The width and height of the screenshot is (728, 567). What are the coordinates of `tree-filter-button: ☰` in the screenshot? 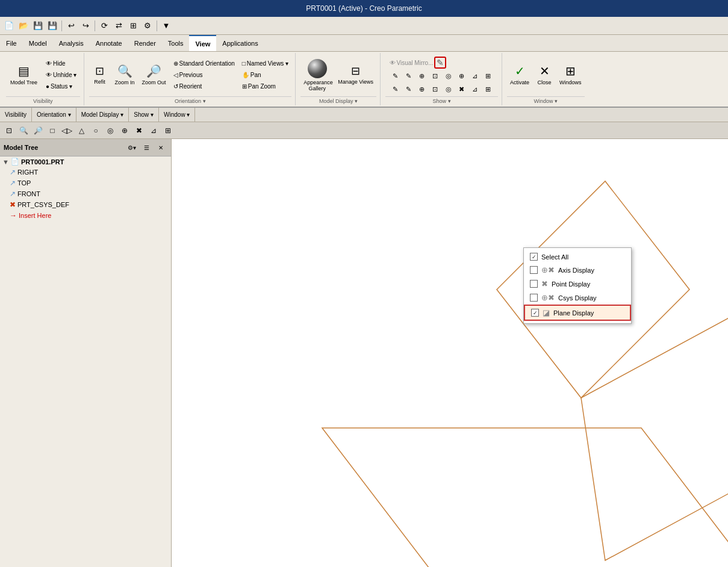 It's located at (146, 147).